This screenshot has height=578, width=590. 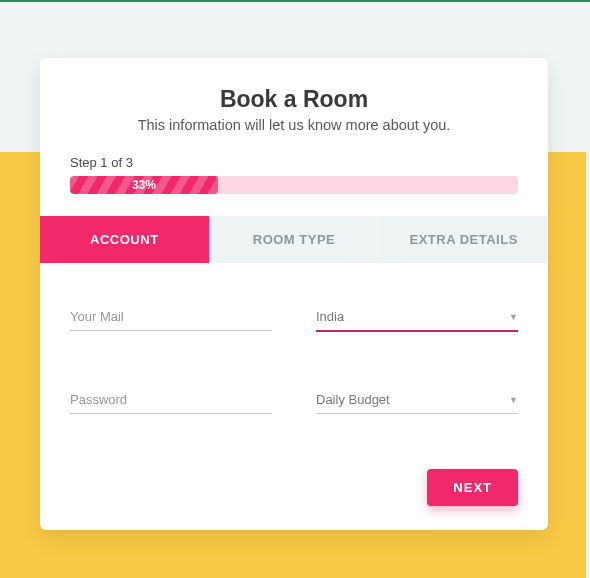 I want to click on page-subtitle: This information will let us know more a…, so click(x=294, y=125).